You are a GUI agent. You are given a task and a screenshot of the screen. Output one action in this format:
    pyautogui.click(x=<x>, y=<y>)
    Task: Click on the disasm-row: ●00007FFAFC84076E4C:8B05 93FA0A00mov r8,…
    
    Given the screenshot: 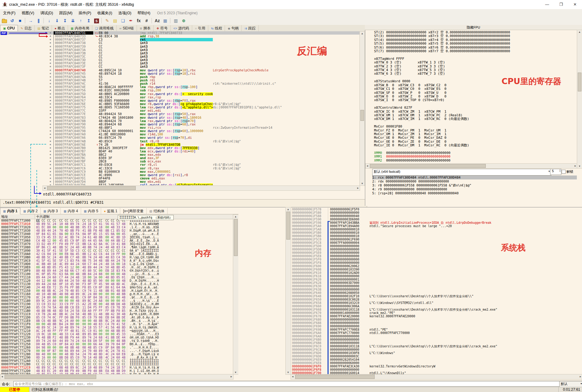 What is the action you would take?
    pyautogui.click(x=182, y=104)
    